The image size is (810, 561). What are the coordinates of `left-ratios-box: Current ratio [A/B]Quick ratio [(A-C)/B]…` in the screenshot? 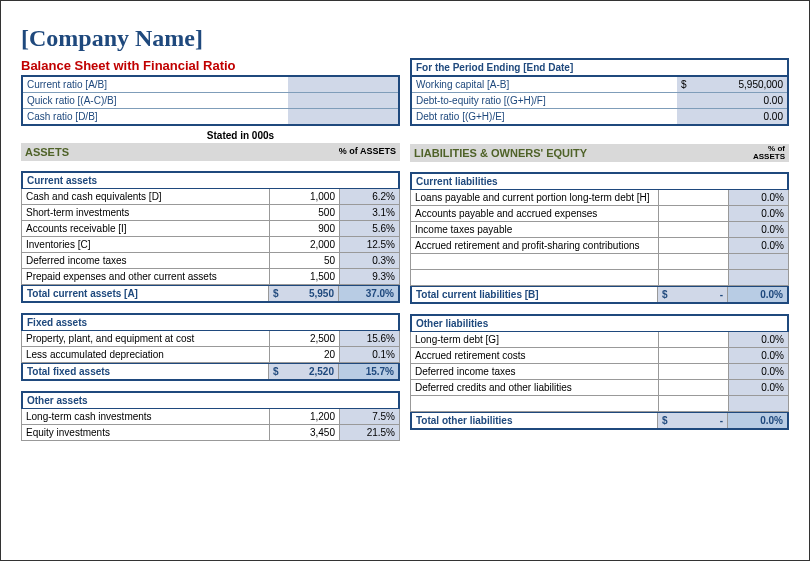 It's located at (210, 100).